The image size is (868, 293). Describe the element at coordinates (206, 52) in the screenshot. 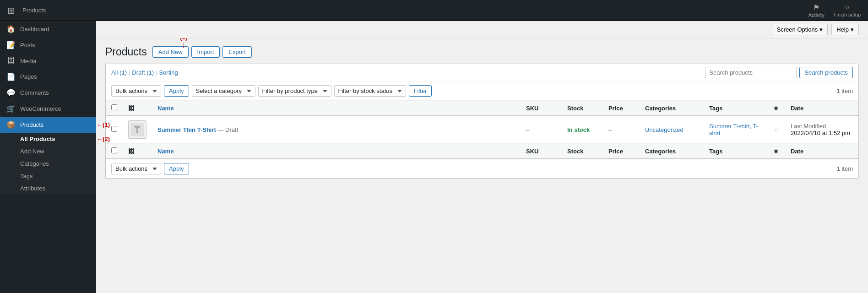

I see `import-button: Import` at that location.